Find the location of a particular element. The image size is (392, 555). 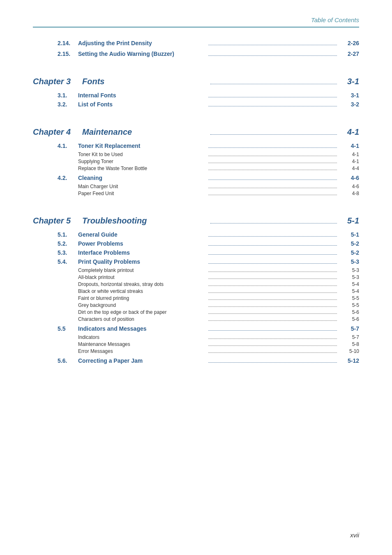

sub-title: All-black printout is located at coordinates (142, 277).